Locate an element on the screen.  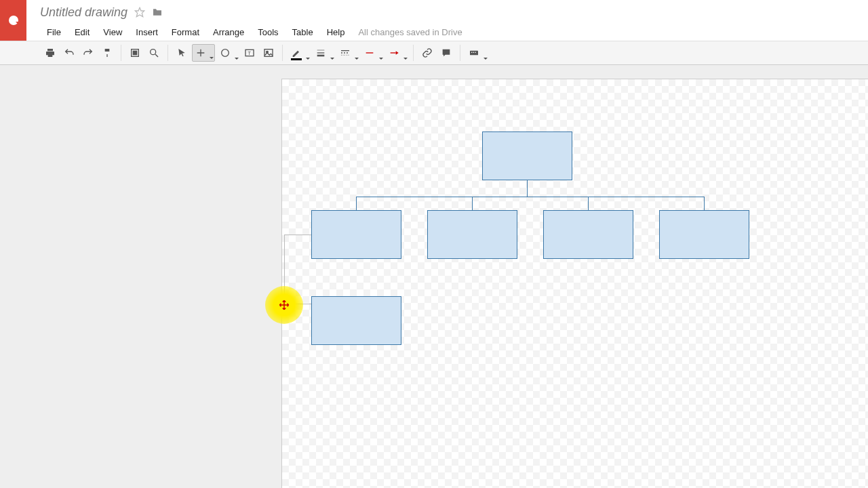
org-box-child4 is located at coordinates (704, 235).